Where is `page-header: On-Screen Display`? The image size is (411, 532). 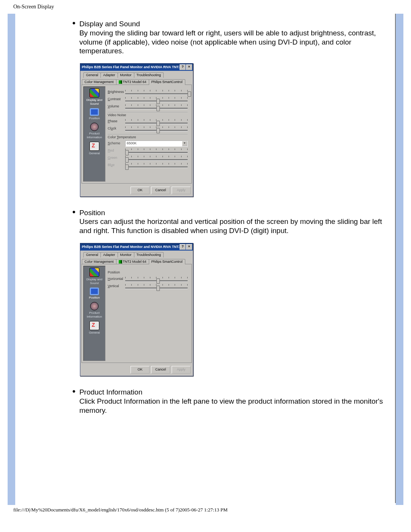
page-header: On-Screen Display is located at coordinates (206, 7).